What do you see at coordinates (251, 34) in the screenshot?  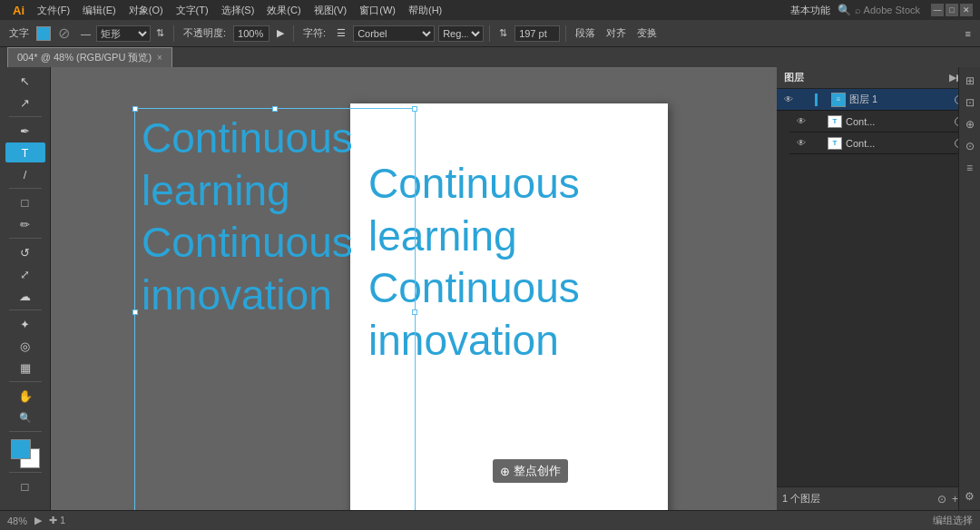 I see `opacity-input` at bounding box center [251, 34].